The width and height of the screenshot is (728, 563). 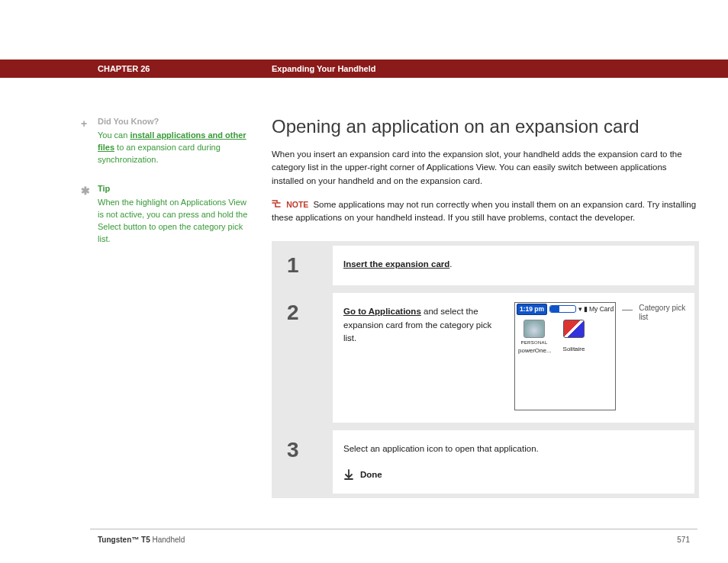 What do you see at coordinates (565, 362) in the screenshot?
I see `palm-apps: PERSONAL powerOne... Solitaire` at bounding box center [565, 362].